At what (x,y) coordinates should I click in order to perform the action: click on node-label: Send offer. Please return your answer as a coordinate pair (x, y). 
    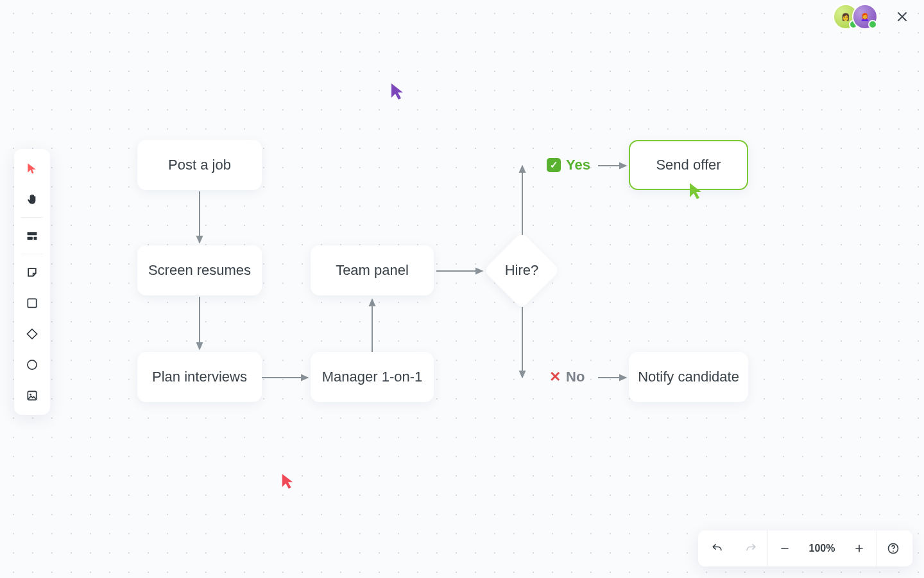
    Looking at the image, I should click on (688, 165).